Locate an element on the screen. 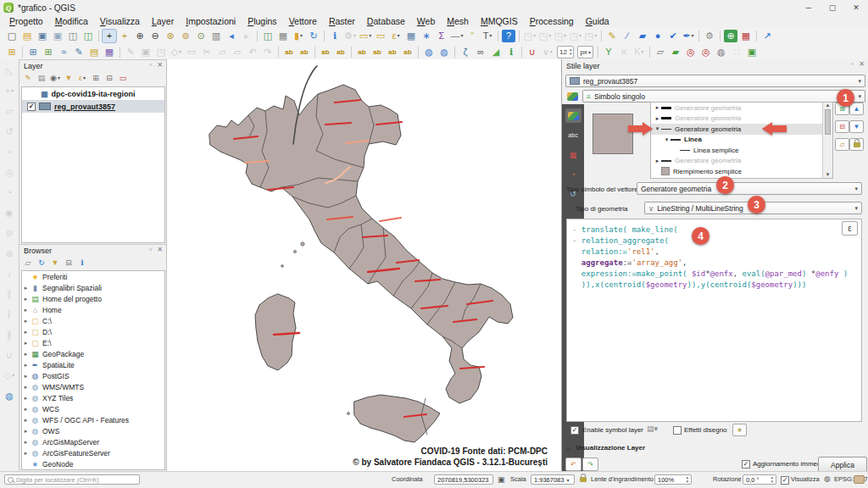 The height and width of the screenshot is (488, 868). zoom-to-selection-icon: ⊜ is located at coordinates (186, 36).